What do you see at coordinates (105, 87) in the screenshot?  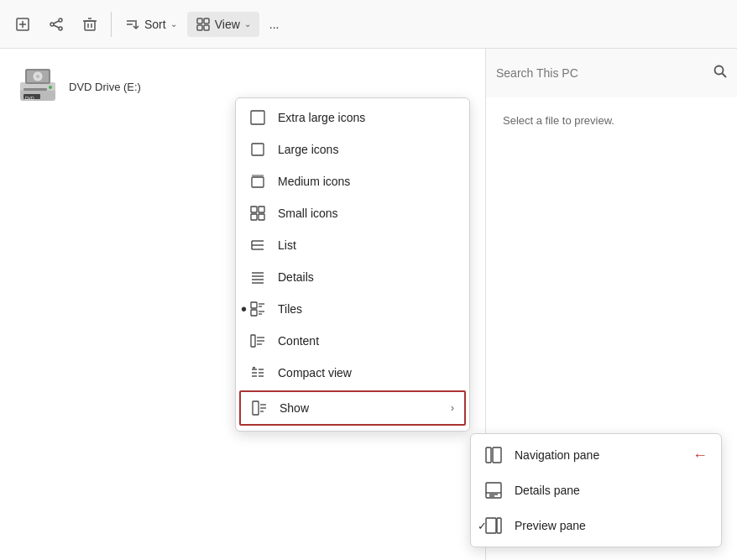 I see `dvd-label: DVD Drive (E:)` at bounding box center [105, 87].